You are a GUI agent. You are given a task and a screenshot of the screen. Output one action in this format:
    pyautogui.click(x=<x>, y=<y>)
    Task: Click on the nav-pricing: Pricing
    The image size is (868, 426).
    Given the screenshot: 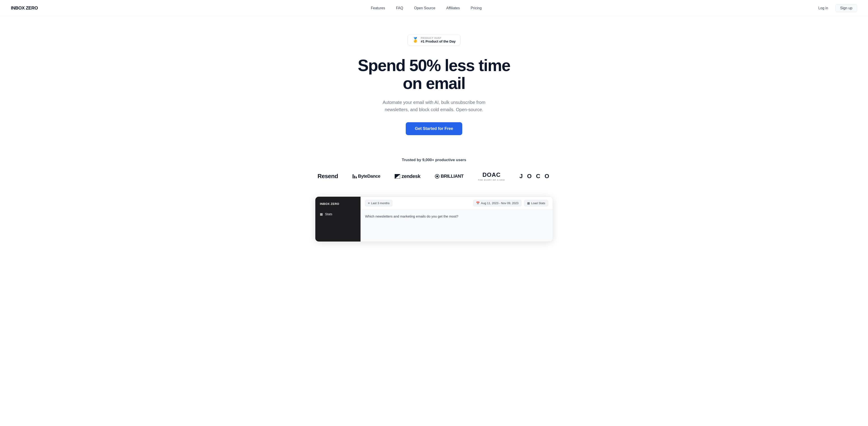 What is the action you would take?
    pyautogui.click(x=476, y=8)
    